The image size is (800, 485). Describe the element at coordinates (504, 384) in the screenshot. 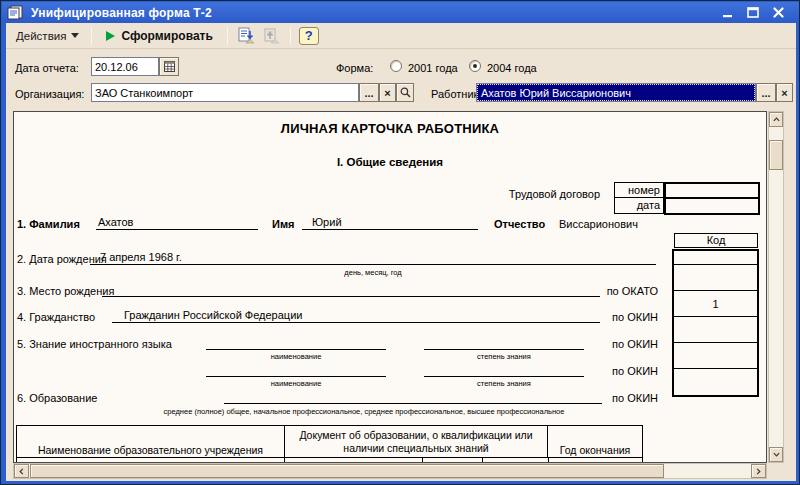

I see `language2-level-caption: степень знания` at that location.